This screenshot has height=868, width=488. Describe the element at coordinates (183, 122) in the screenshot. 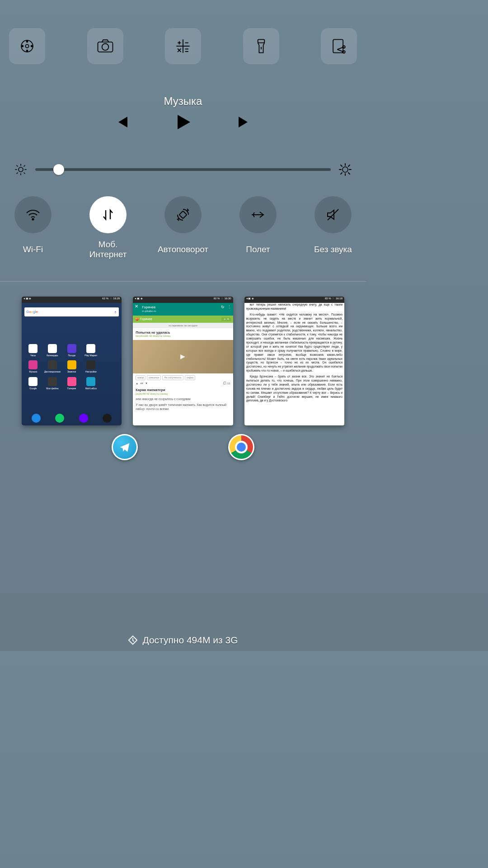

I see `music-controls` at that location.